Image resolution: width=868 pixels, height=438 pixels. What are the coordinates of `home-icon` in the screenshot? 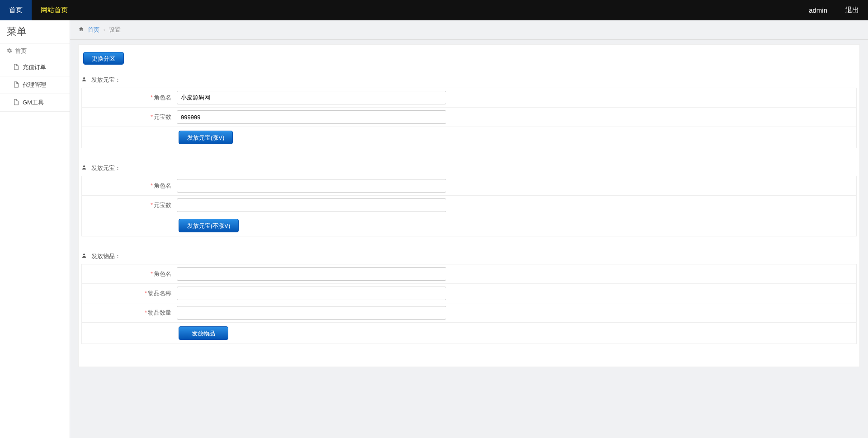 It's located at (82, 30).